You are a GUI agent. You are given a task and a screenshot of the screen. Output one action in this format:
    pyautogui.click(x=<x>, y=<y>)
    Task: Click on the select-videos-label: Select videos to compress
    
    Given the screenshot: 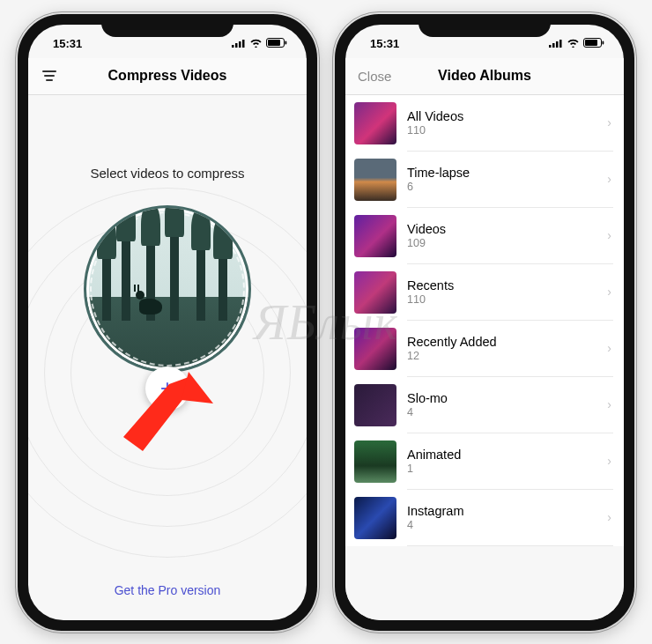 What is the action you would take?
    pyautogui.click(x=167, y=173)
    